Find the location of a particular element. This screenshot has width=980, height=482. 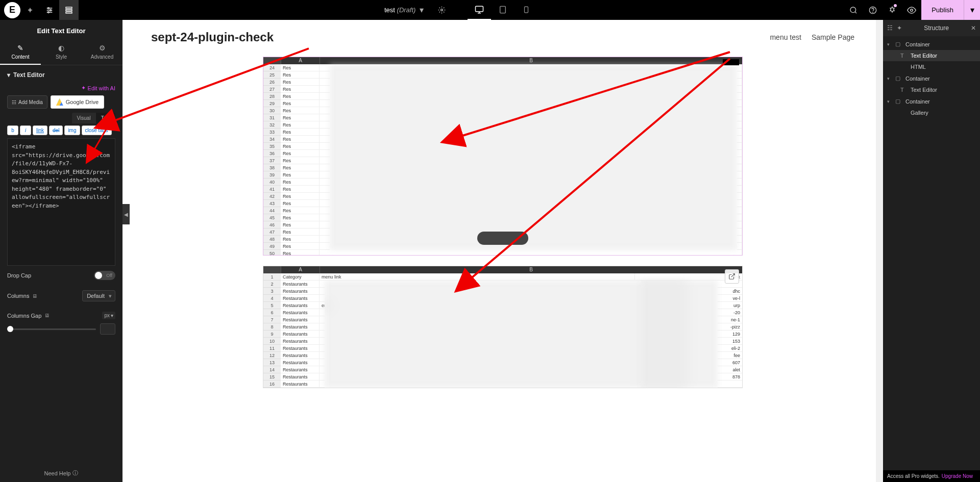

notifications-button is located at coordinates (892, 10).